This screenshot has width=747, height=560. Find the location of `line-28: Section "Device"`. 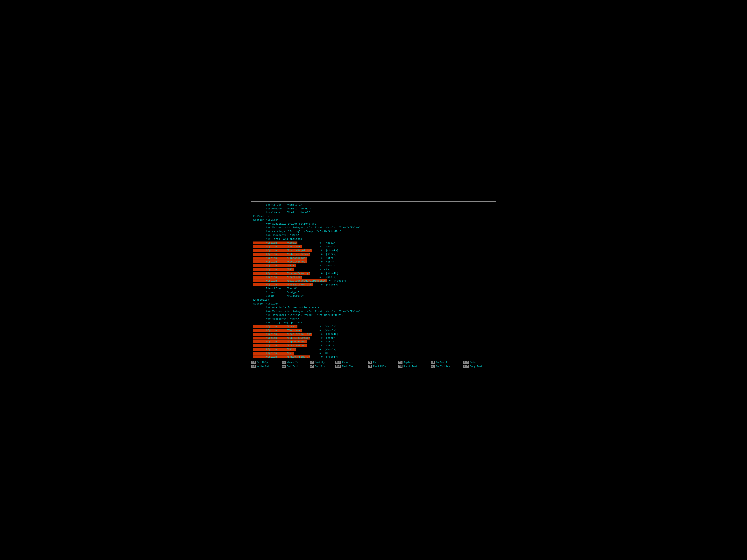

line-28: Section "Device" is located at coordinates (374, 304).